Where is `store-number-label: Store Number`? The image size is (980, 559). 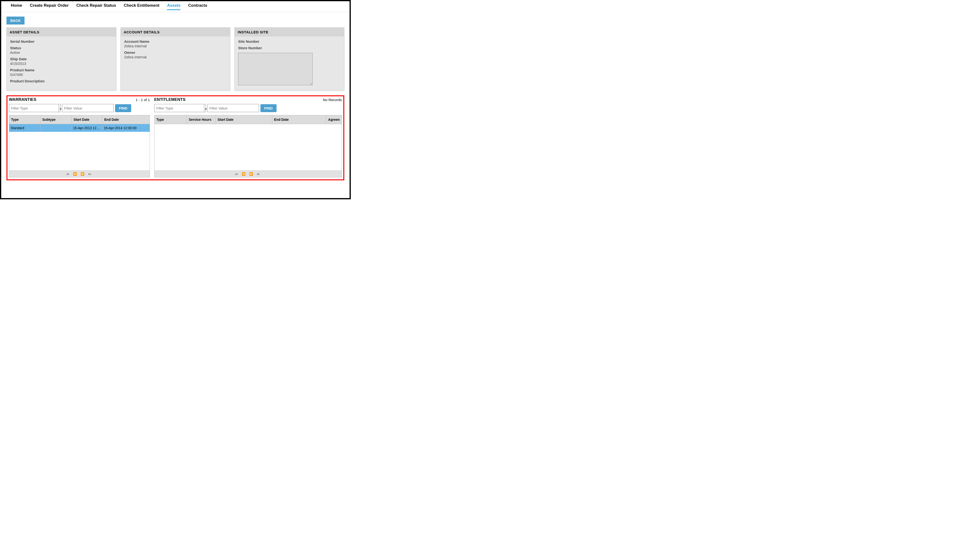
store-number-label: Store Number is located at coordinates (290, 48).